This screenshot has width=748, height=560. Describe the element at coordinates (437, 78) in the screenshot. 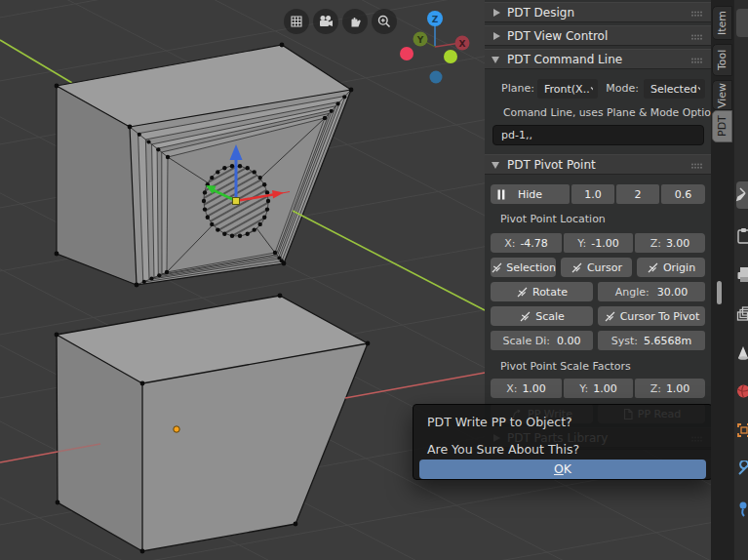

I see `gizmo-z-neg-ball` at that location.